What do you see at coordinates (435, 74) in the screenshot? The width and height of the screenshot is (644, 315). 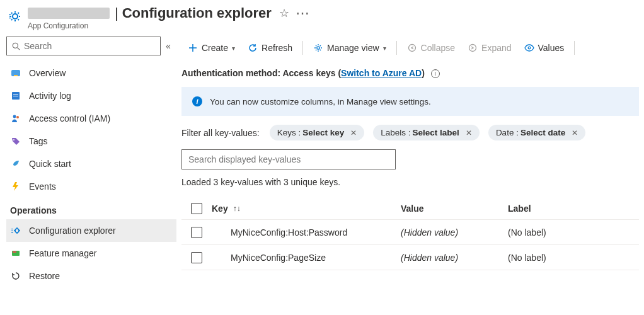 I see `info-icon: i` at bounding box center [435, 74].